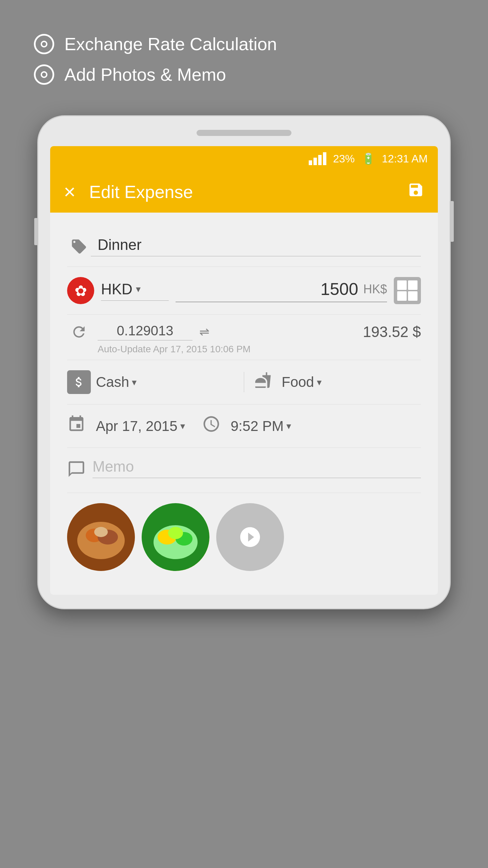  I want to click on refresh-icon, so click(79, 332).